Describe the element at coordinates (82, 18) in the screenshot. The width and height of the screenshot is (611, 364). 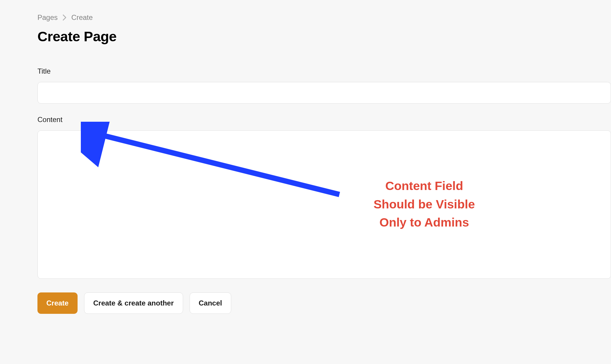
I see `breadcrumb-item-create: Create` at that location.